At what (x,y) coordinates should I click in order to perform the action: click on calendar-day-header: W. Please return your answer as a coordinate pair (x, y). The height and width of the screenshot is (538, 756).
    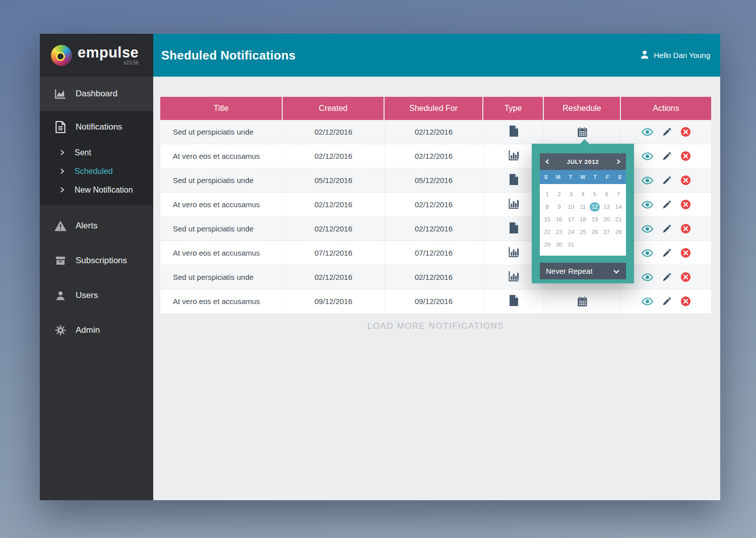
    Looking at the image, I should click on (583, 177).